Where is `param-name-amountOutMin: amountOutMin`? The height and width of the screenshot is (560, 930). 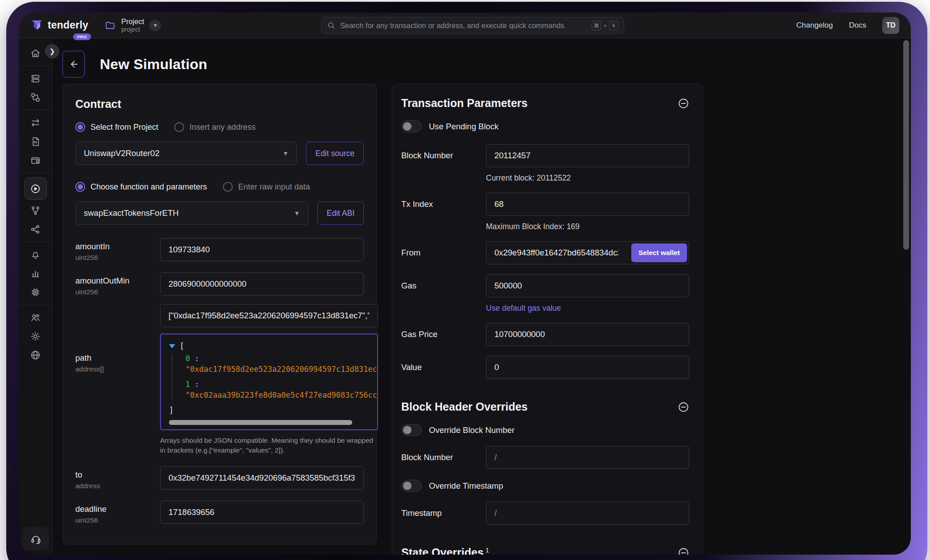 param-name-amountOutMin: amountOutMin is located at coordinates (118, 281).